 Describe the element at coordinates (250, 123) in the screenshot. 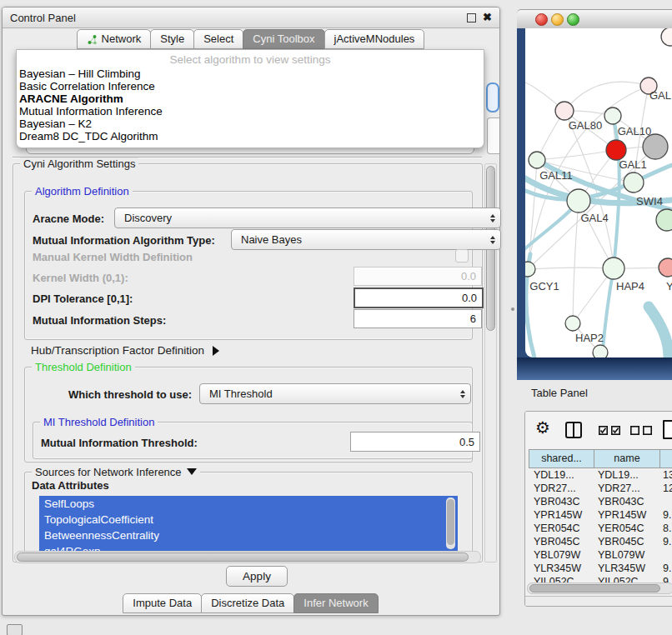

I see `algorithm-option: Bayesian – K2` at that location.